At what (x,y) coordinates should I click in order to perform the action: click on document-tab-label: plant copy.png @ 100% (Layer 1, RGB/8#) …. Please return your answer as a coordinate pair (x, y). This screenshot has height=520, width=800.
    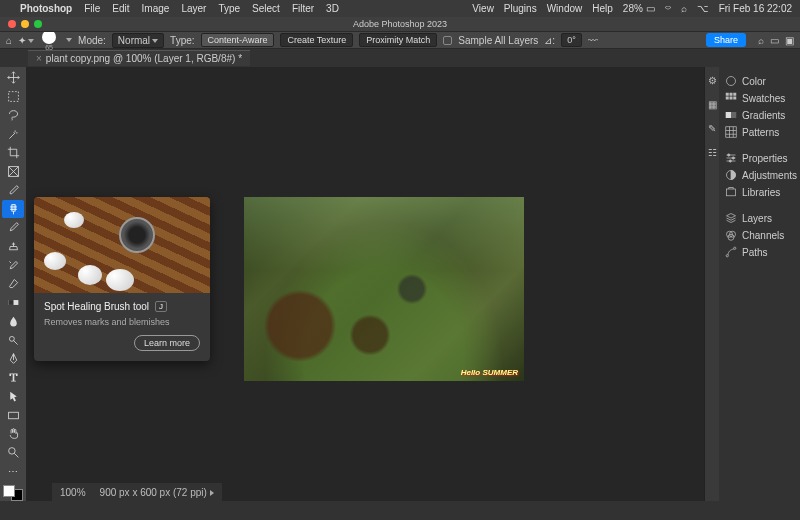
    Looking at the image, I should click on (144, 58).